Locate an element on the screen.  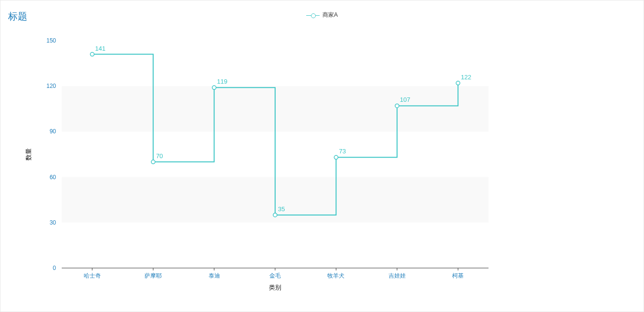
value-label: 141 is located at coordinates (100, 49).